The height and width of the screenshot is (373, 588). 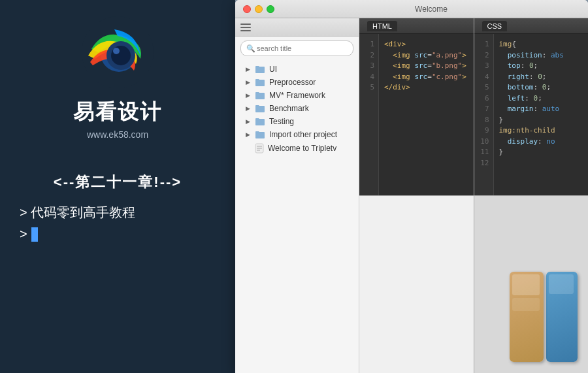 I want to click on css-panel-header: CSS, so click(x=532, y=26).